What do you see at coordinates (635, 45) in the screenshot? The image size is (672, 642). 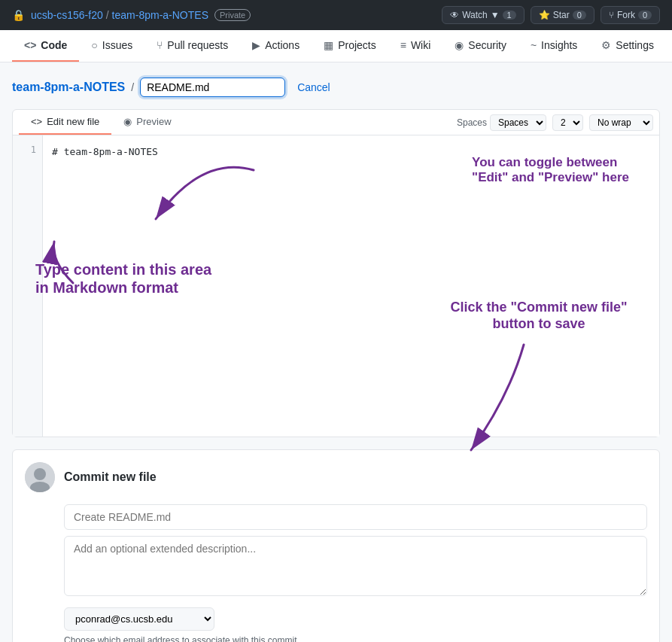 I see `tab-settings-label: Settings` at bounding box center [635, 45].